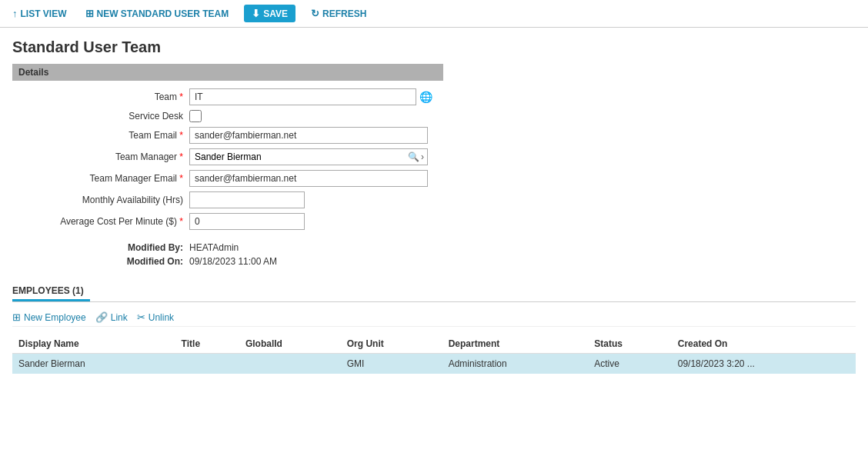 The width and height of the screenshot is (868, 466). What do you see at coordinates (112, 317) in the screenshot?
I see `link-button: 🔗 Link` at bounding box center [112, 317].